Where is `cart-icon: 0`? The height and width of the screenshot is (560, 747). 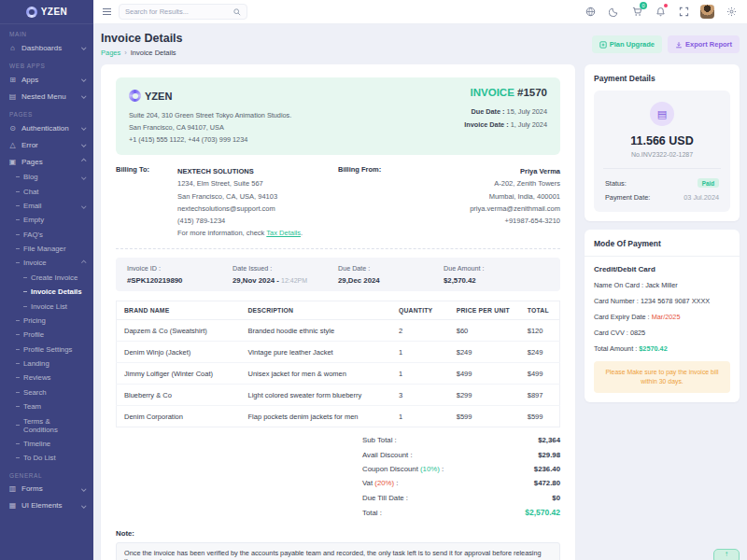 cart-icon: 0 is located at coordinates (637, 12).